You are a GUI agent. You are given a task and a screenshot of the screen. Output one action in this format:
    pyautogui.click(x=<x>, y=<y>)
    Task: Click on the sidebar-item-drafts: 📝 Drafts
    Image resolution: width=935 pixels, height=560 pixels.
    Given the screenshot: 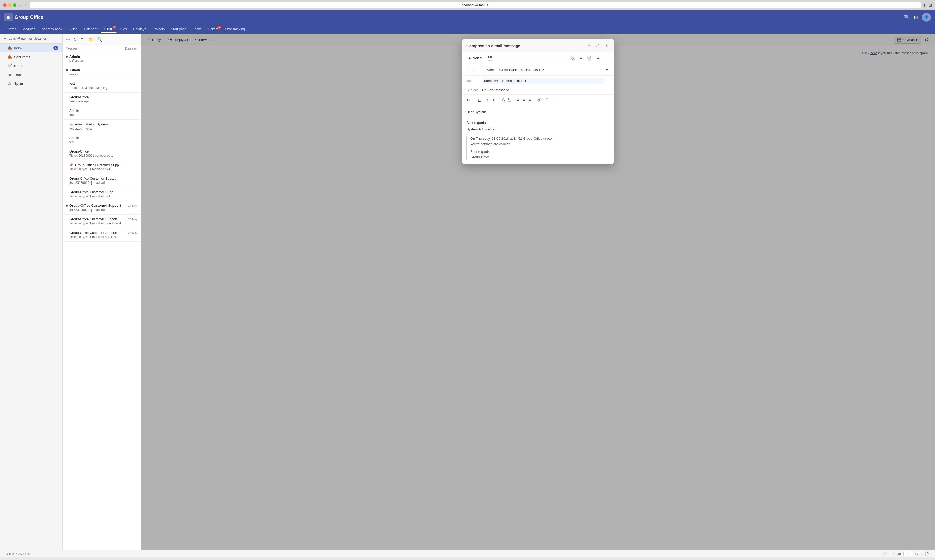 What is the action you would take?
    pyautogui.click(x=31, y=66)
    